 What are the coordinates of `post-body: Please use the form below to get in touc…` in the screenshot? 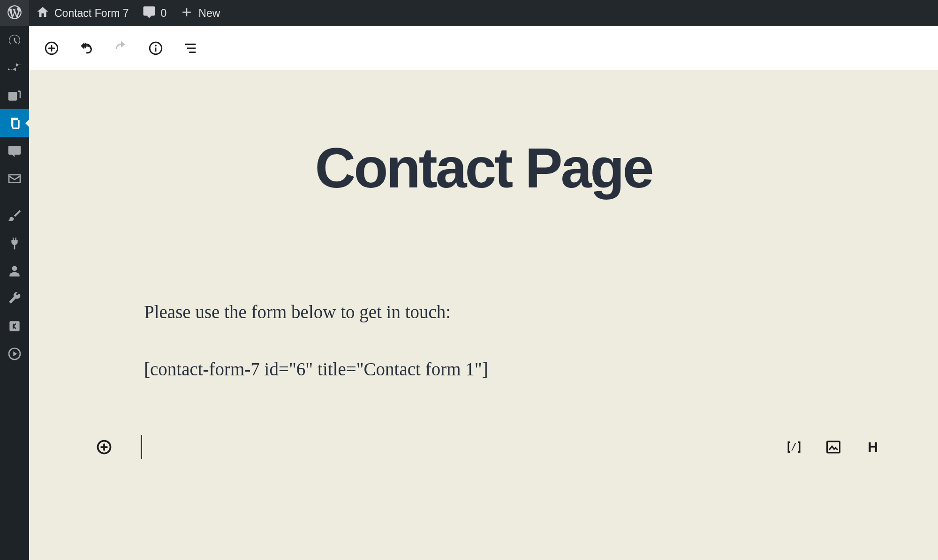 It's located at (513, 340).